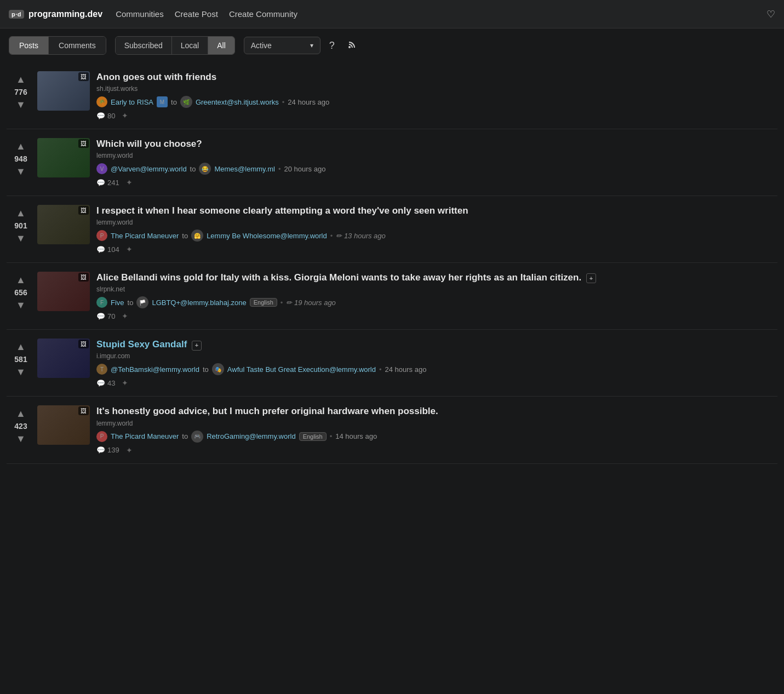 The image size is (784, 694). I want to click on author-avatar: 🌴, so click(102, 102).